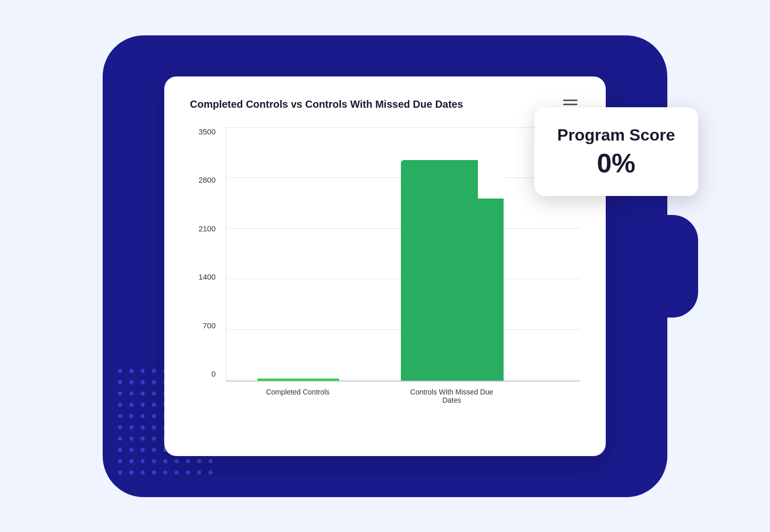  Describe the element at coordinates (298, 396) in the screenshot. I see `x-label-completed: Completed Controls` at that location.